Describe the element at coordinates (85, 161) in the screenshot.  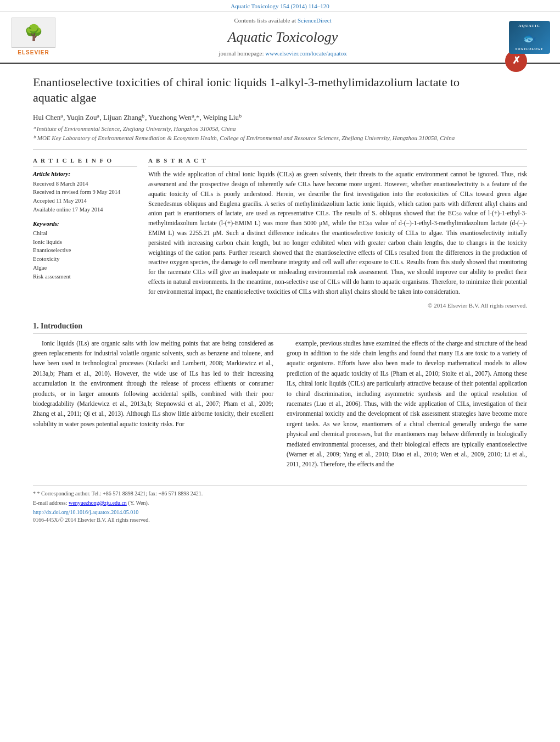
I see `article-info-label: A R T I C L E I N F O` at that location.